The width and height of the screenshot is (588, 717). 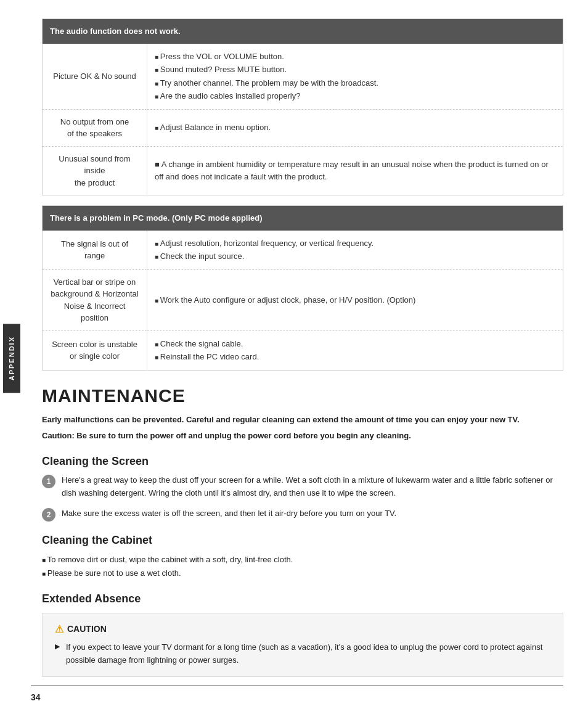 I want to click on table-row: Picture OK & No sound Press the VOL or V…, so click(x=303, y=76).